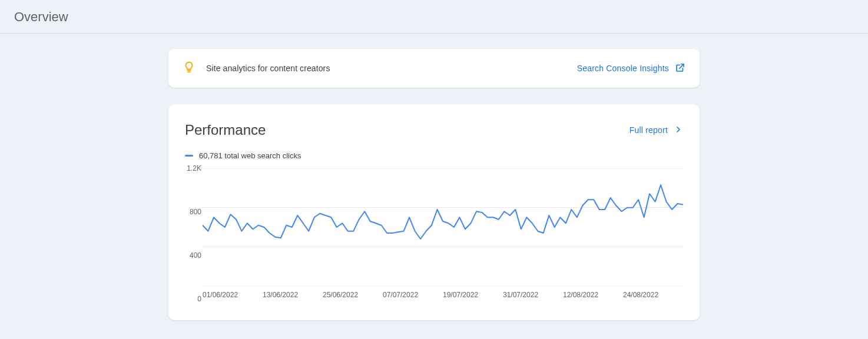  I want to click on y-tick: 1.2K, so click(194, 168).